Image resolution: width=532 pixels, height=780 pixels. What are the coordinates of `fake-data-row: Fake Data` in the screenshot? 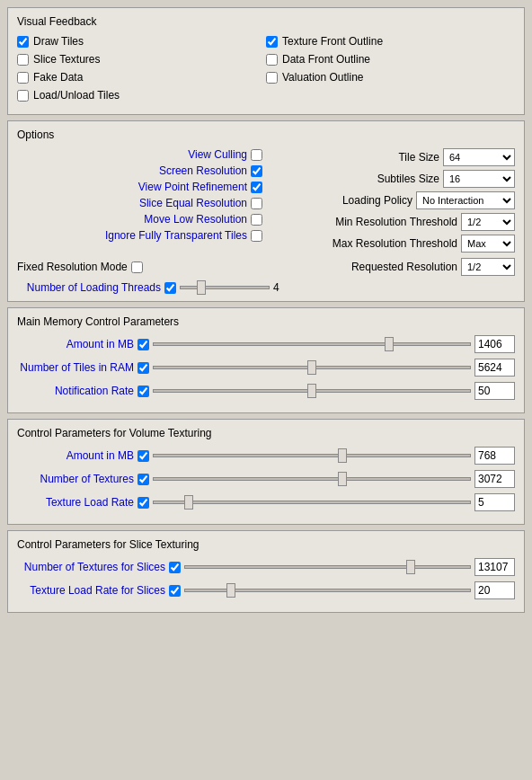 It's located at (142, 77).